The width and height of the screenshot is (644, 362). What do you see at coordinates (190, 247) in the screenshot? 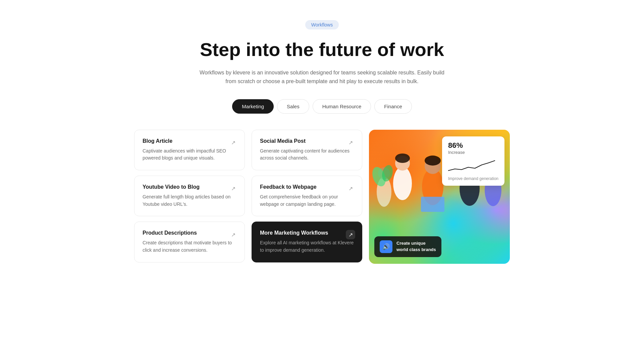
I see `card-desc: Create descriptions that motivate buyers…` at bounding box center [190, 247].